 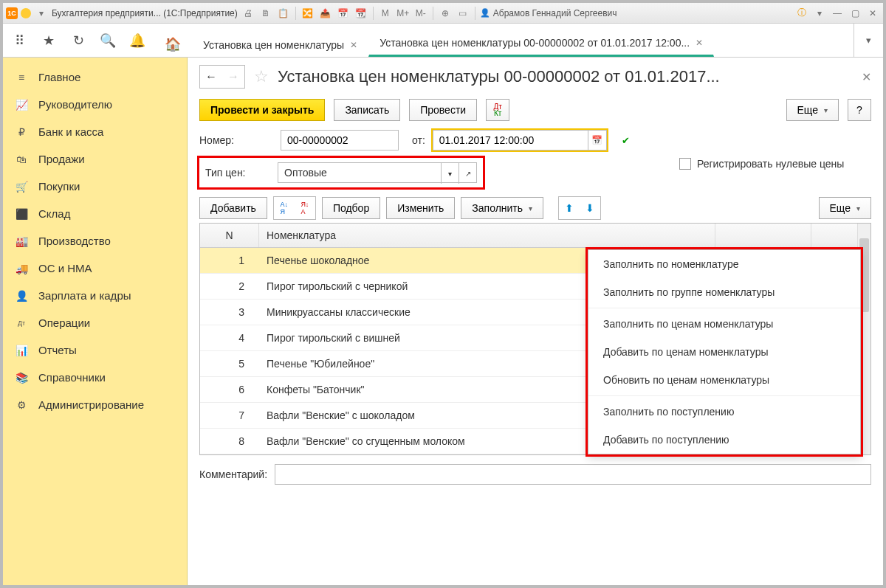 What do you see at coordinates (21, 323) in the screenshot?
I see `dtkt-icon: Дт` at bounding box center [21, 323].